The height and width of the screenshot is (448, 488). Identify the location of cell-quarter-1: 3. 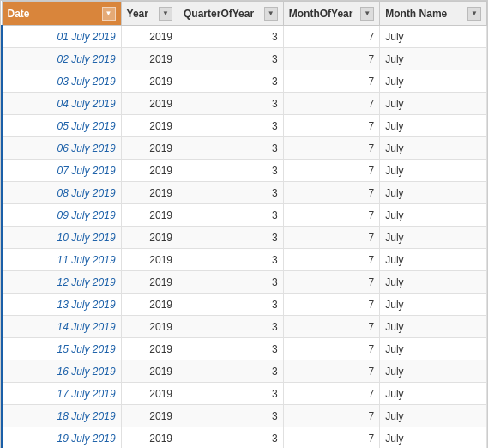
(232, 59).